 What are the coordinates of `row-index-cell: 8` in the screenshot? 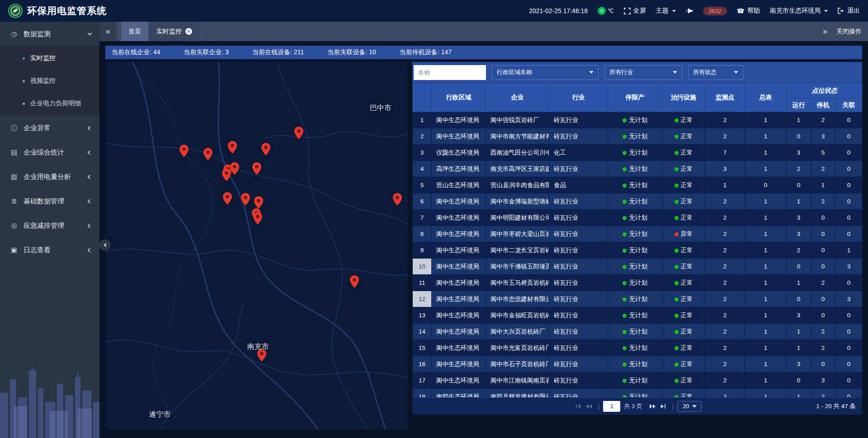 It's located at (422, 234).